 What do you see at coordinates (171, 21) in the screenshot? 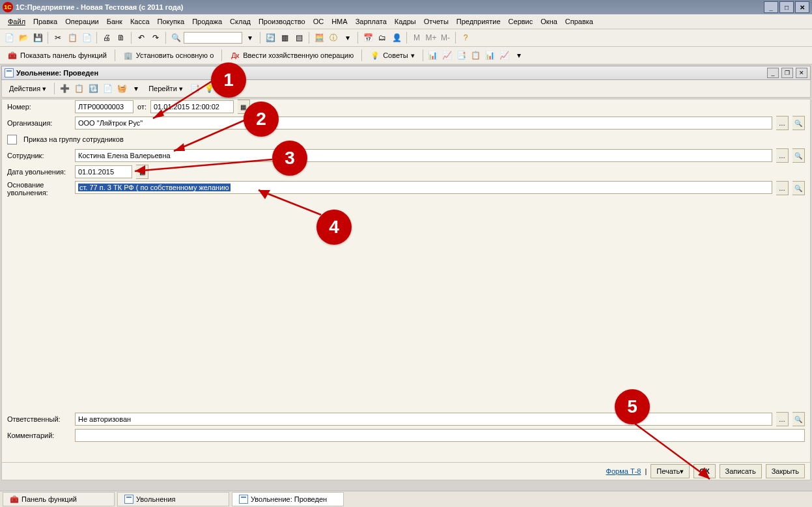
I see `menu-purchase: Покупка` at bounding box center [171, 21].